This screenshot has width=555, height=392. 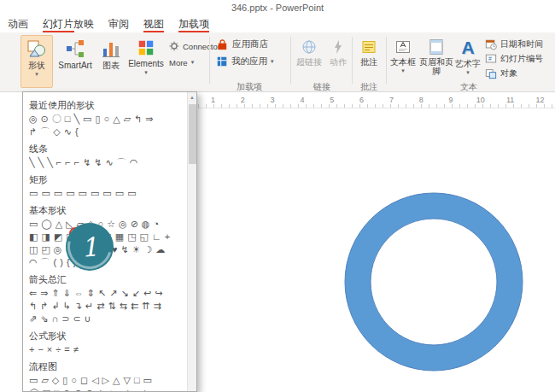 I want to click on ruler-number: 3, so click(x=273, y=101).